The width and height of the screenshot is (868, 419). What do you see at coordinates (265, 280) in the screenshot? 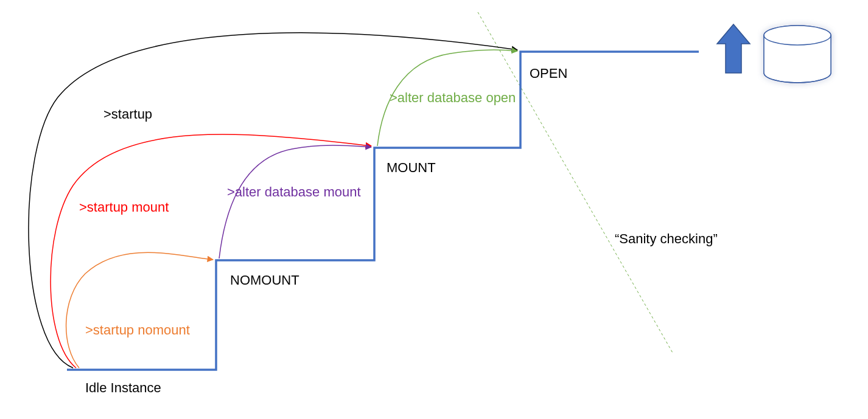
I see `state-nomount: NOMOUNT` at bounding box center [265, 280].